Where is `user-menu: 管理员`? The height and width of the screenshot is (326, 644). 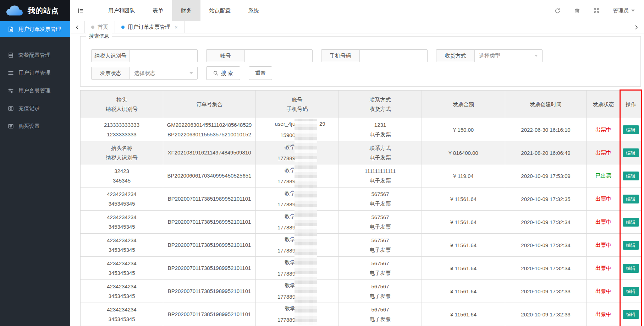
user-menu: 管理员 is located at coordinates (624, 11).